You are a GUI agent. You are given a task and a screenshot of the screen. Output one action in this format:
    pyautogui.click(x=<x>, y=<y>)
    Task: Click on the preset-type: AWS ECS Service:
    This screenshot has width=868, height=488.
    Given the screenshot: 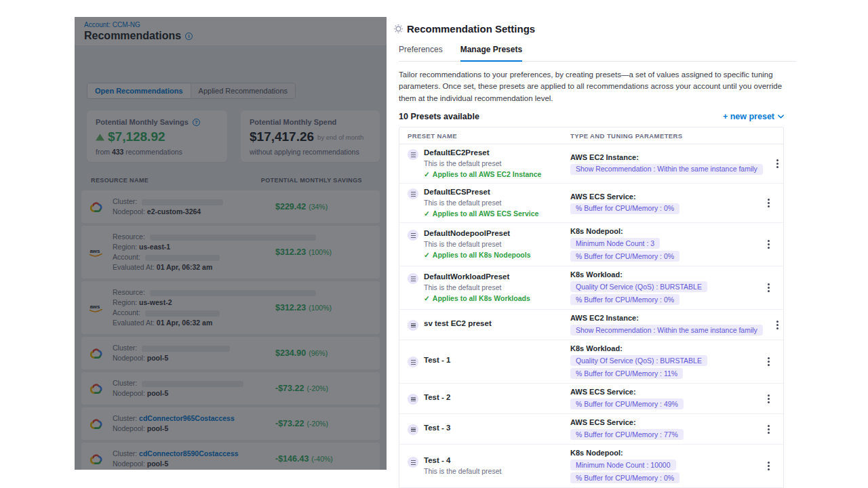 What is the action you would take?
    pyautogui.click(x=662, y=423)
    